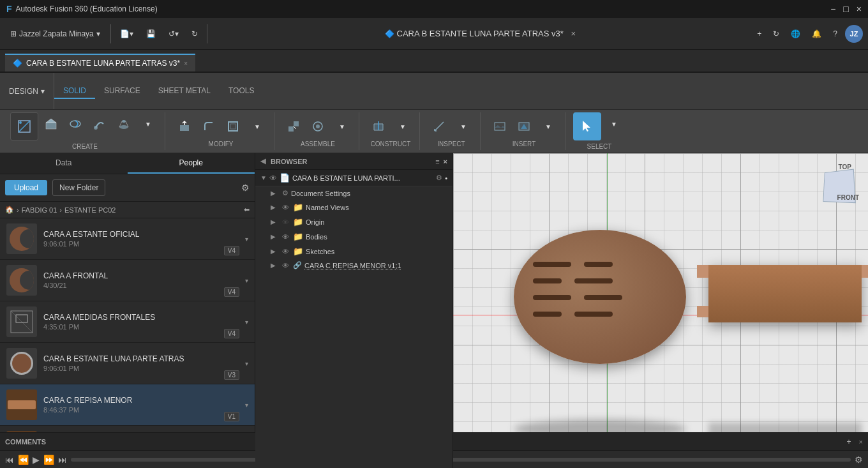  I want to click on file-item: CARA A MEDIDAS FRONTALES 4:35:01 PM V4 ▾, so click(128, 322).